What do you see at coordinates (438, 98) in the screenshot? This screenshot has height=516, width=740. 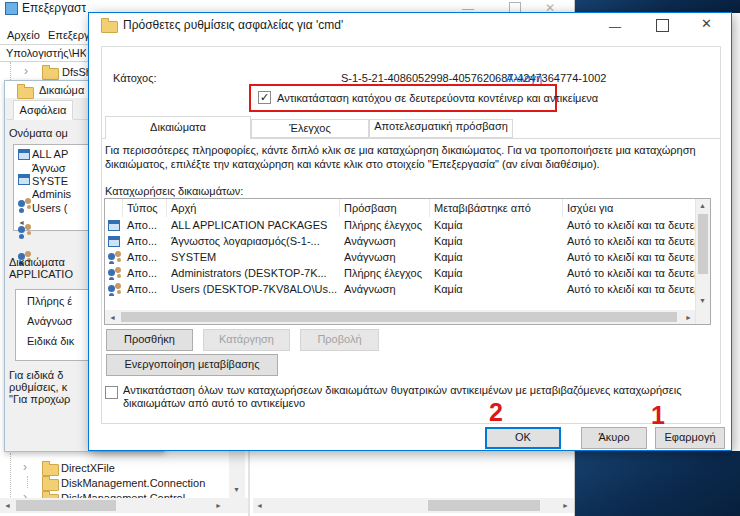 I see `replace-owner-label: Αντικατάσταση κατόχου σε δευτερεύοντα κο…` at bounding box center [438, 98].